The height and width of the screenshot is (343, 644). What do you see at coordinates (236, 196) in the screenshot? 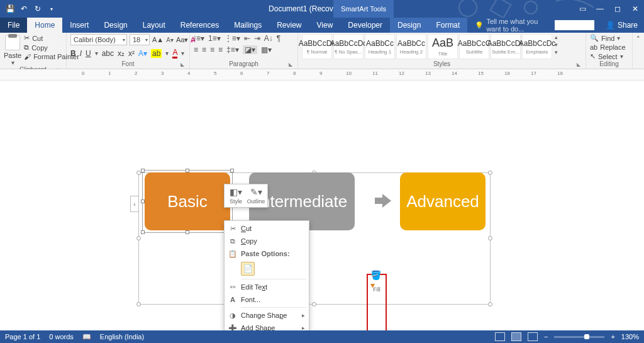
I see `mini-style-button: ◧▾ Style` at bounding box center [236, 196].